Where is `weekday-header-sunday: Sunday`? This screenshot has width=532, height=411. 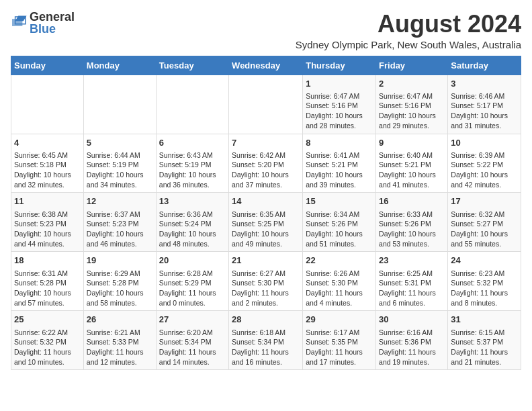
weekday-header-sunday: Sunday is located at coordinates (48, 65).